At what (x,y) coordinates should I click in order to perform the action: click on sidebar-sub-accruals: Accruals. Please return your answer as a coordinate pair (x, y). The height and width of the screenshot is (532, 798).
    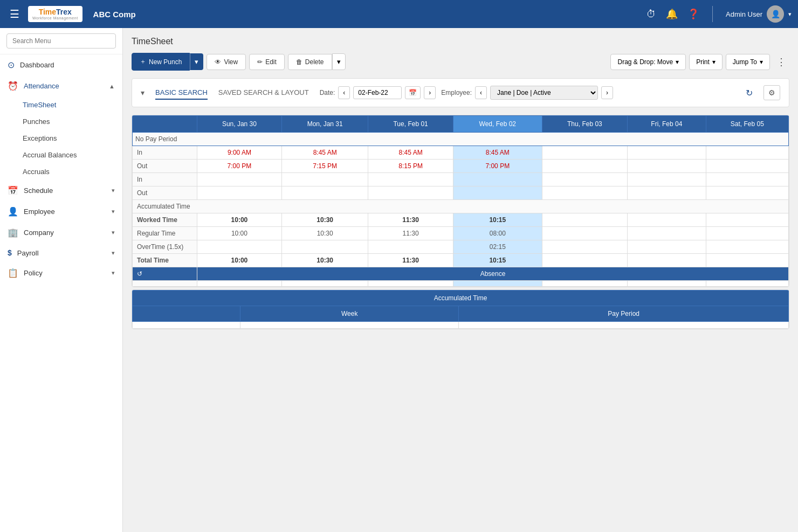
    Looking at the image, I should click on (61, 171).